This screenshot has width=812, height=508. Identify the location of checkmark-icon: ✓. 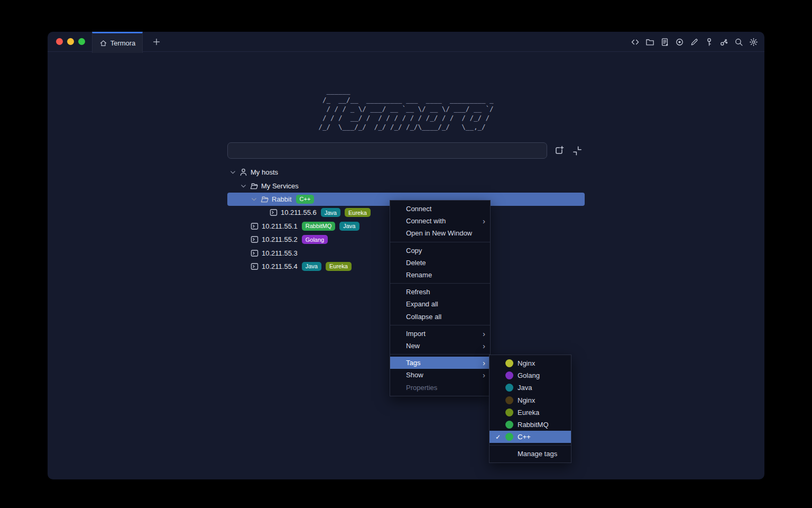
(498, 437).